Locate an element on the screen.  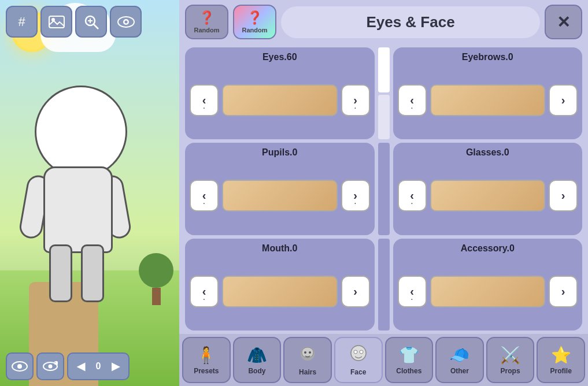
char-leg-right is located at coordinates (93, 273).